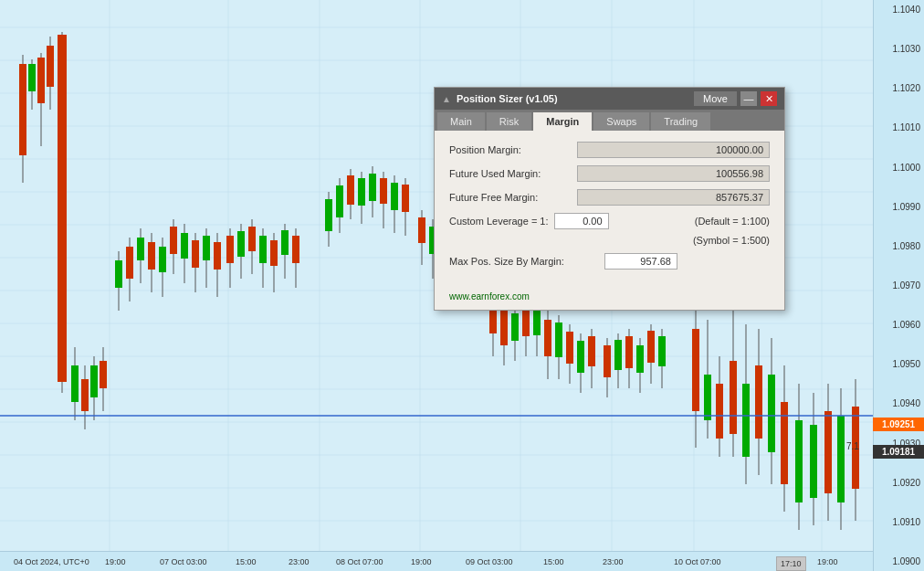 This screenshot has height=571, width=924. I want to click on tab-swaps: Swaps, so click(621, 122).